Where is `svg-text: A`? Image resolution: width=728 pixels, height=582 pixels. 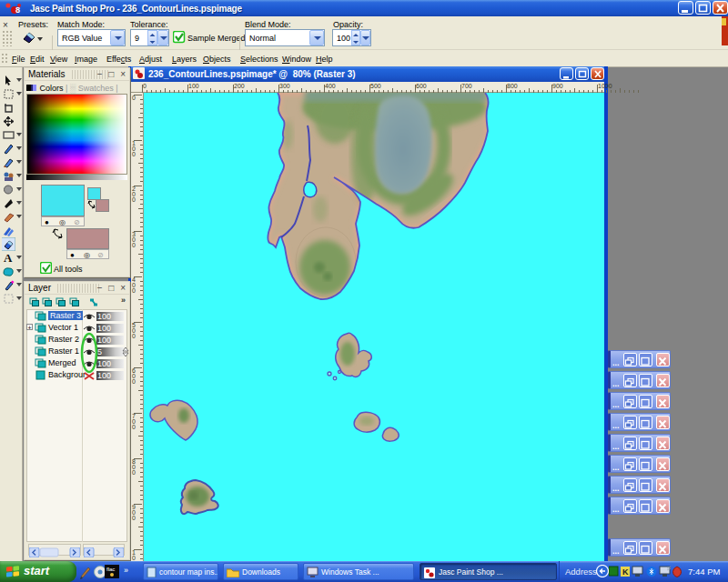 svg-text: A is located at coordinates (8, 258).